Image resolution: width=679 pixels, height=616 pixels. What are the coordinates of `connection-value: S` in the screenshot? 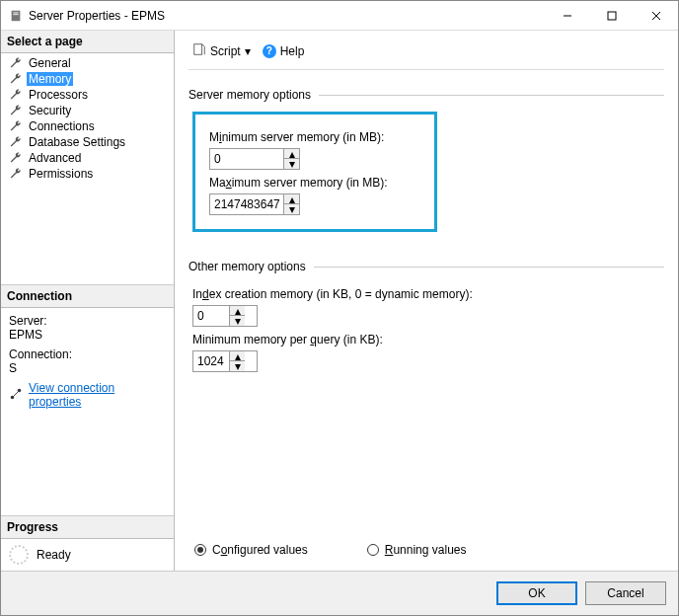 It's located at (87, 368).